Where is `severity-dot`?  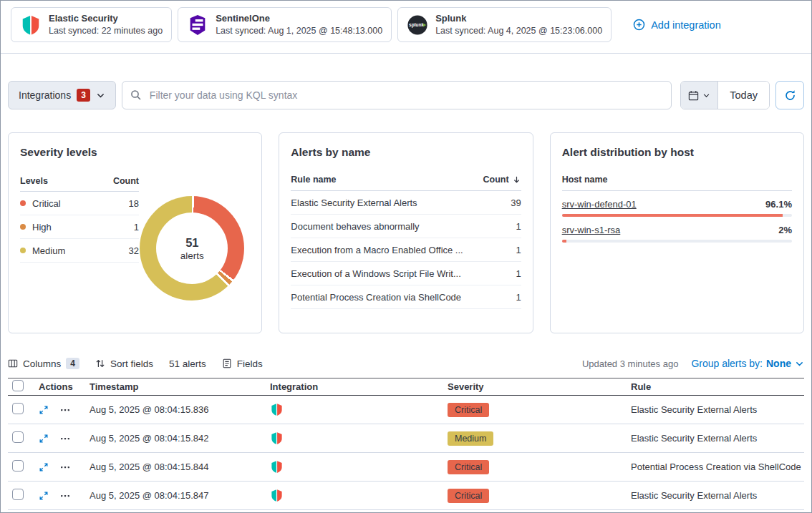
severity-dot is located at coordinates (23, 227).